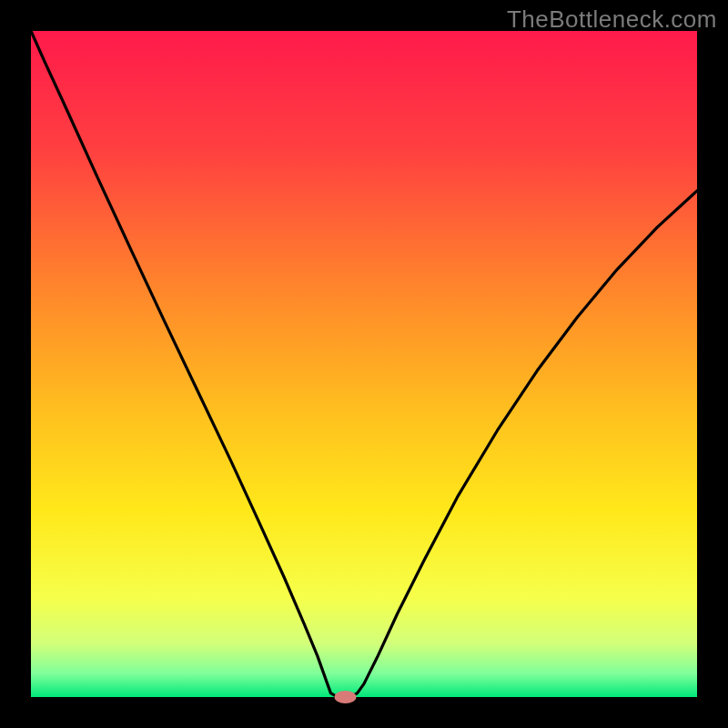 This screenshot has width=728, height=728. What do you see at coordinates (346, 697) in the screenshot?
I see `optimum-marker` at bounding box center [346, 697].